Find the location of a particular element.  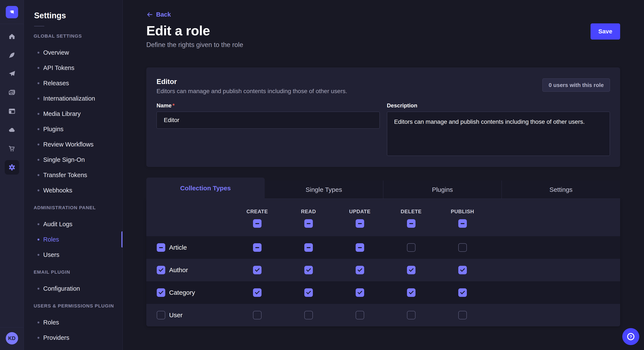

user-delete-unchecked is located at coordinates (411, 315).